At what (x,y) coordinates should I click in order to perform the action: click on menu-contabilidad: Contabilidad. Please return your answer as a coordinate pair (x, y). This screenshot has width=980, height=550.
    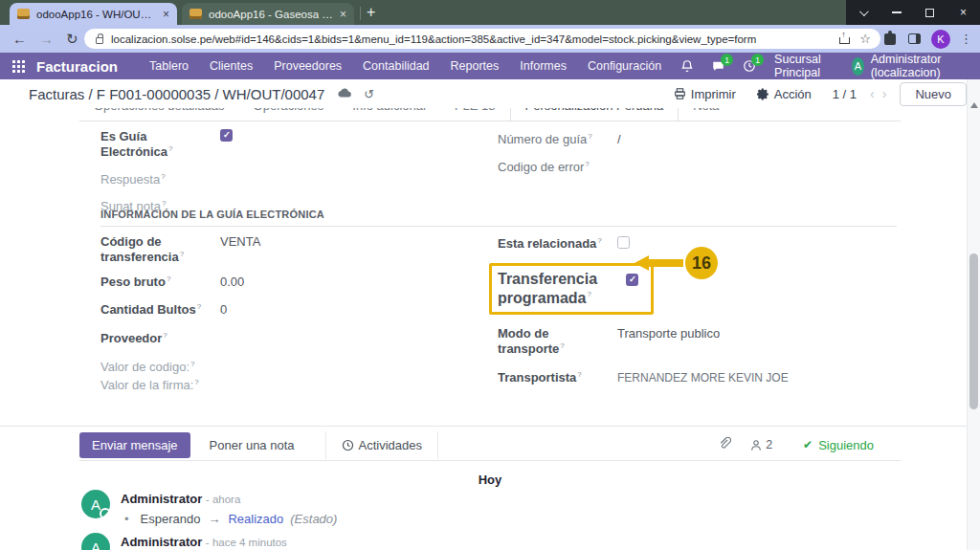
    Looking at the image, I should click on (396, 66).